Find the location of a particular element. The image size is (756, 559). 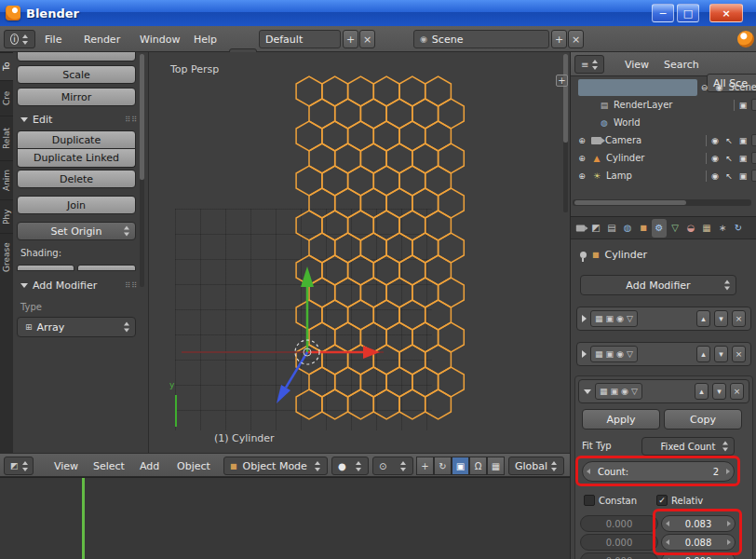

viewport-shading-dropdown: ● is located at coordinates (350, 466).